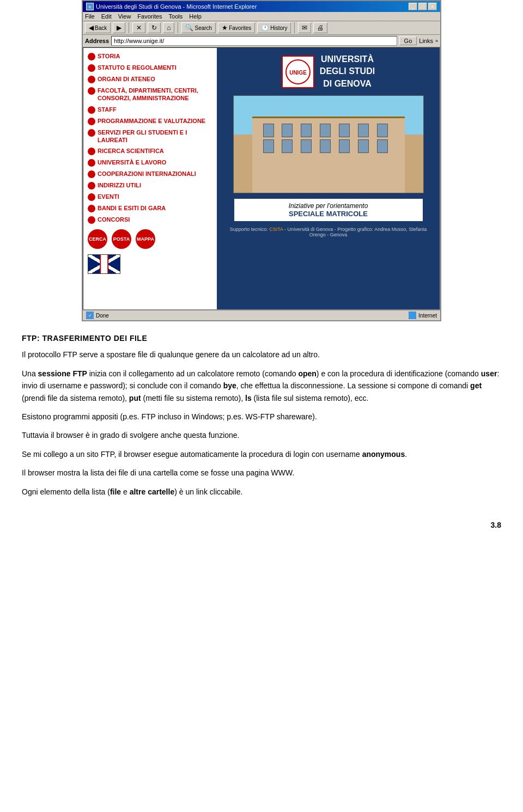 The image size is (523, 812). I want to click on nav-label-eventi: EVENTI, so click(108, 197).